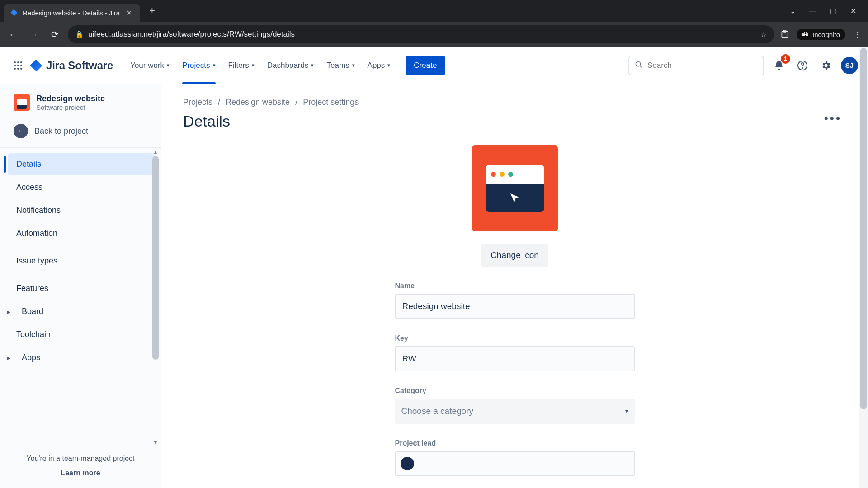  Describe the element at coordinates (31, 358) in the screenshot. I see `sidebar-item-label: Apps` at that location.